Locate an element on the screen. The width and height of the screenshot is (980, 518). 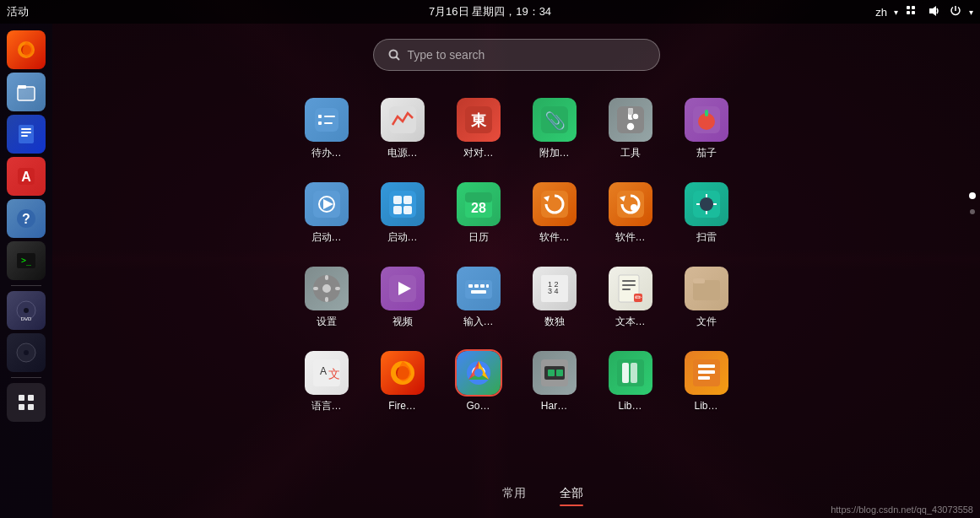
dock-item-second-disc is located at coordinates (26, 353).